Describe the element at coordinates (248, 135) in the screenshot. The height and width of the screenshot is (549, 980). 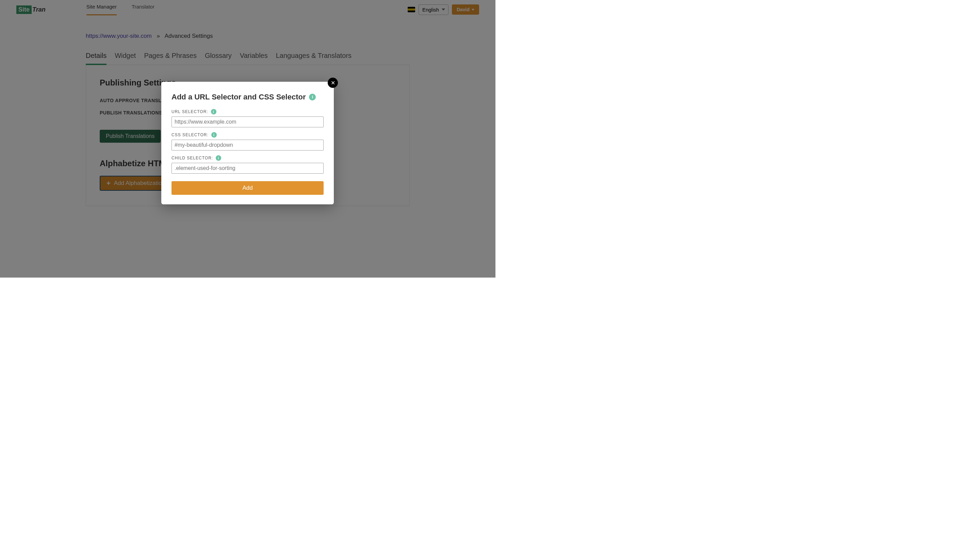
I see `css-selector-label: CSS SELECTOR: i` at that location.